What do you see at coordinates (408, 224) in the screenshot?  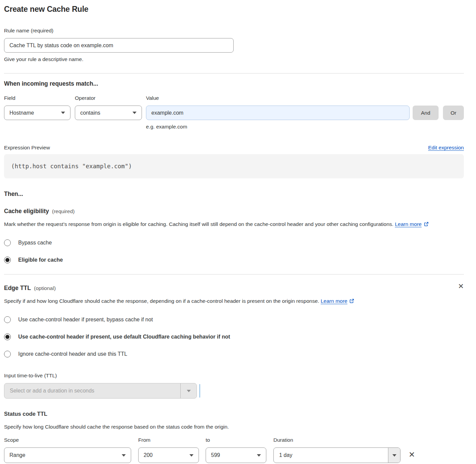 I see `cache-eligibility-learn-more-link: Learn more` at bounding box center [408, 224].